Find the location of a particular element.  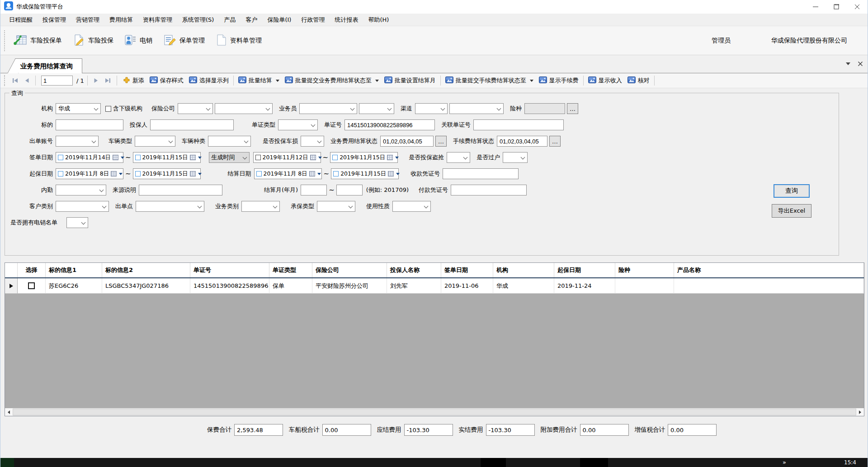

column-header: 签单日期 is located at coordinates (467, 270).